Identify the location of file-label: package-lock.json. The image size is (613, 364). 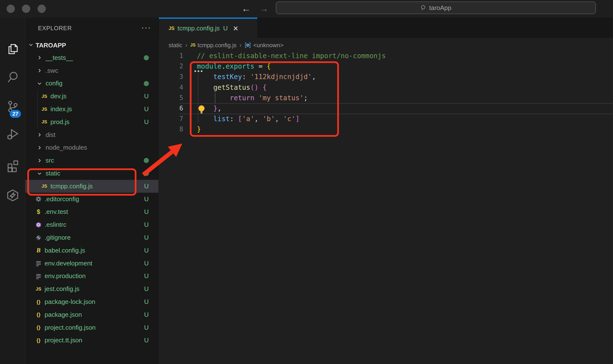
(70, 302).